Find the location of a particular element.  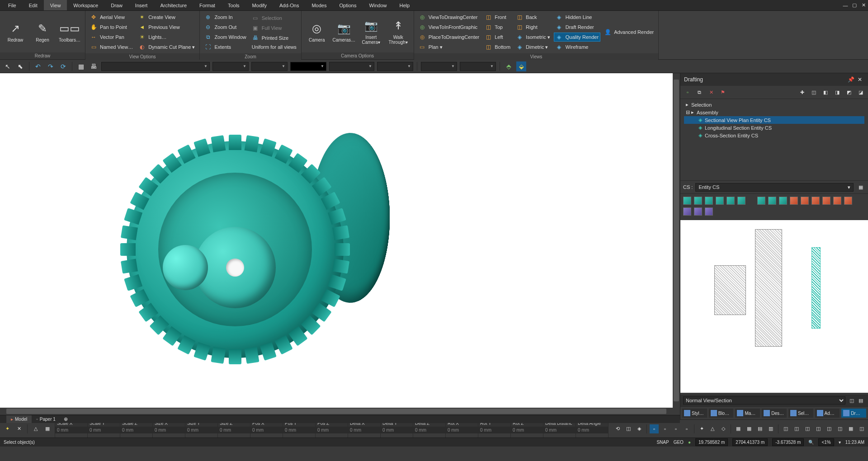

hidden-line-button: ◈Hidden Line is located at coordinates (577, 17).